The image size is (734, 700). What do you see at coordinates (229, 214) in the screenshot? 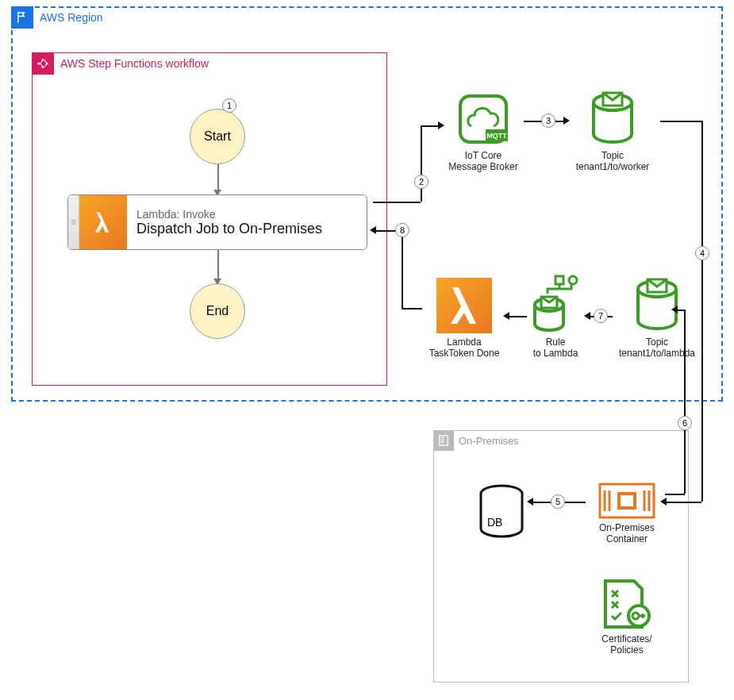
I see `lambda-step-subtitle: Lambda: Invoke` at bounding box center [229, 214].